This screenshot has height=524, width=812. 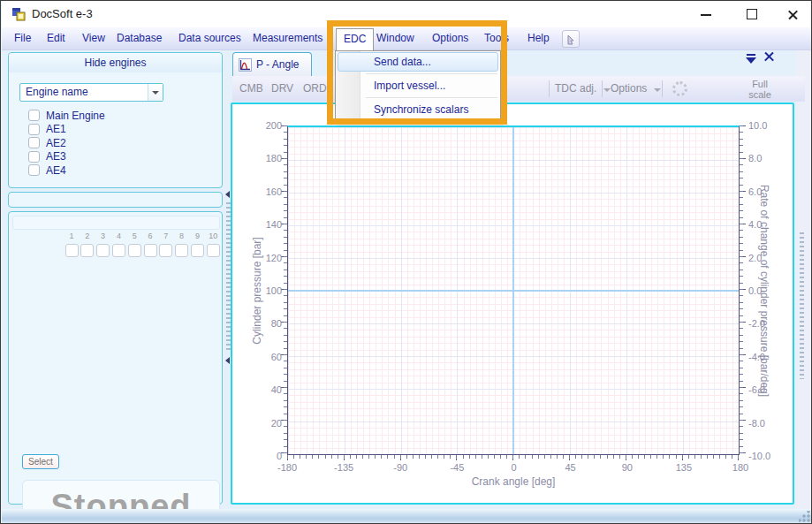 What do you see at coordinates (288, 39) in the screenshot?
I see `menu-measurements: Measurements` at bounding box center [288, 39].